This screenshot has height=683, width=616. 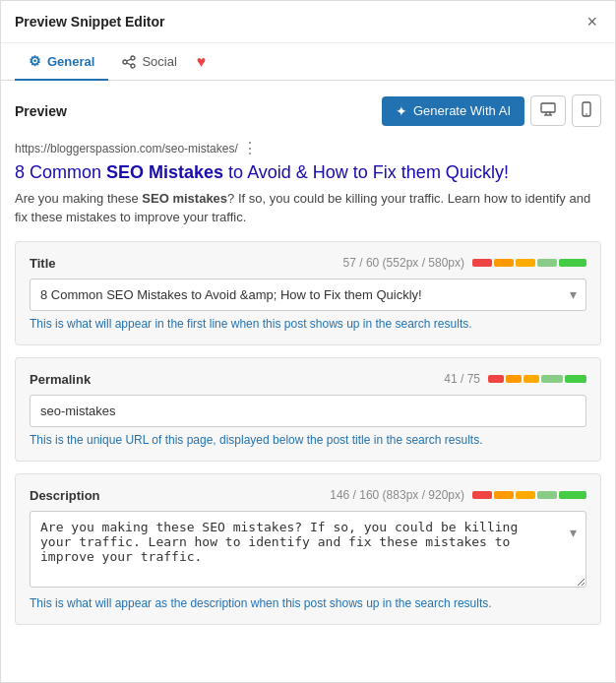 What do you see at coordinates (250, 148) in the screenshot?
I see `more-options-icon: ⋮` at bounding box center [250, 148].